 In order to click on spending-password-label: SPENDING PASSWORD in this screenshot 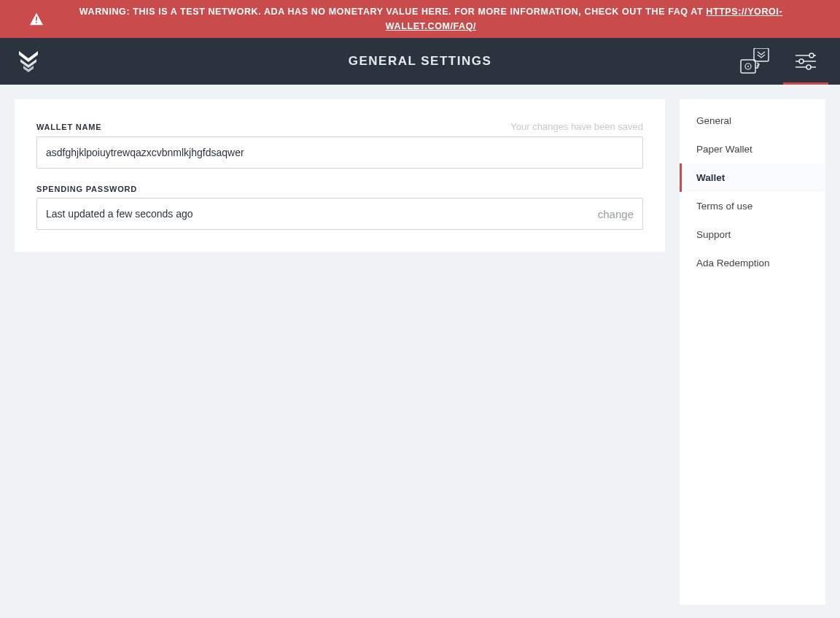, I will do `click(87, 189)`.